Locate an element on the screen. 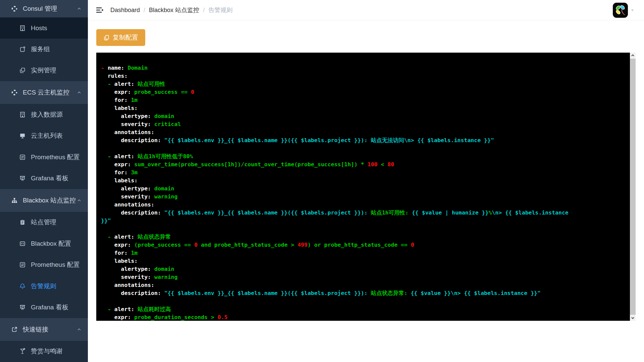  code-line: alertype: domain is located at coordinates (362, 116).